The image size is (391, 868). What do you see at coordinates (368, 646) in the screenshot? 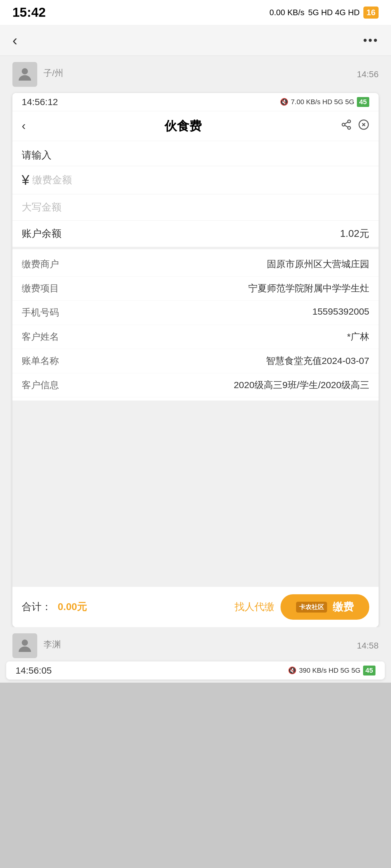
I see `message-time-bottom: 14:58` at bounding box center [368, 646].